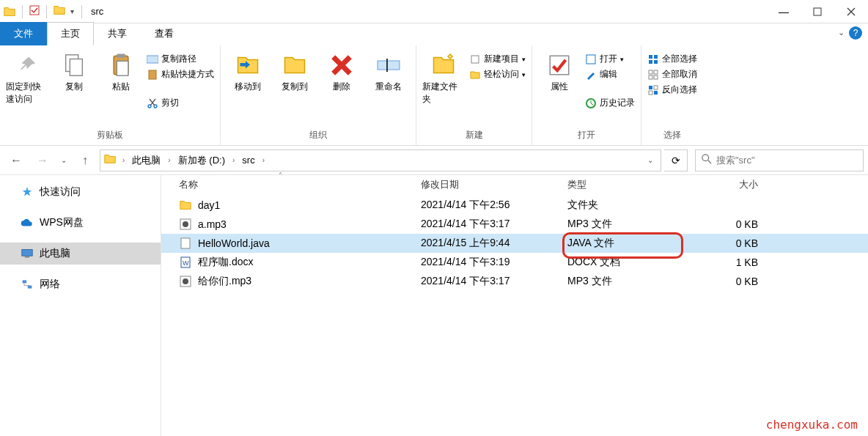  What do you see at coordinates (152, 59) in the screenshot?
I see `copy-path-icon` at bounding box center [152, 59].